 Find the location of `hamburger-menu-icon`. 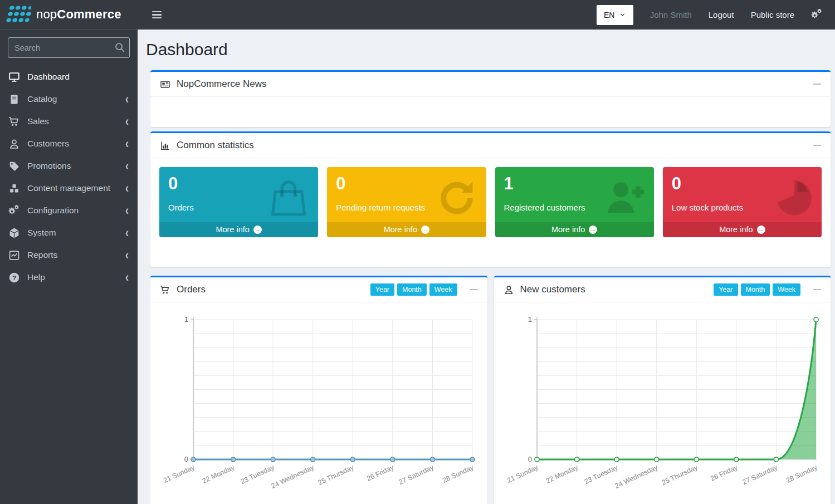

hamburger-menu-icon is located at coordinates (157, 15).